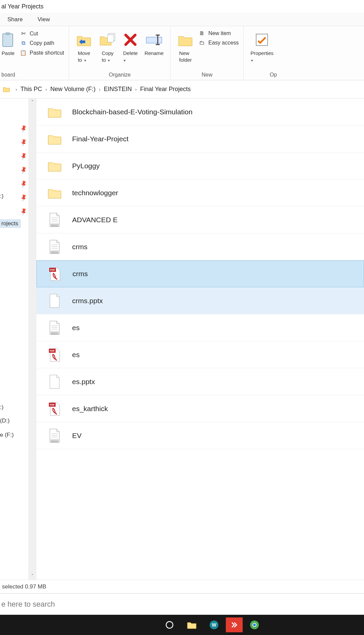  What do you see at coordinates (108, 47) in the screenshot?
I see `copy-to-button: Copy to` at bounding box center [108, 47].